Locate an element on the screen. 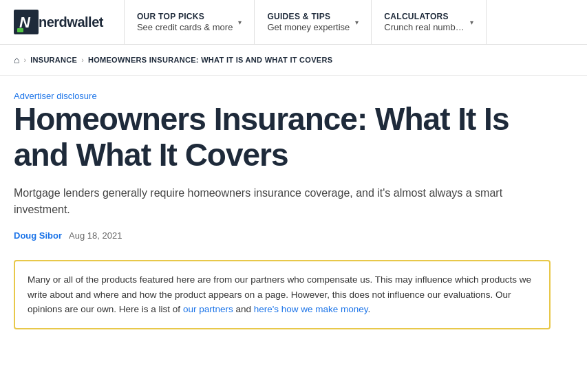  breadcrumb-link-insurance: INSURANCE is located at coordinates (54, 60).